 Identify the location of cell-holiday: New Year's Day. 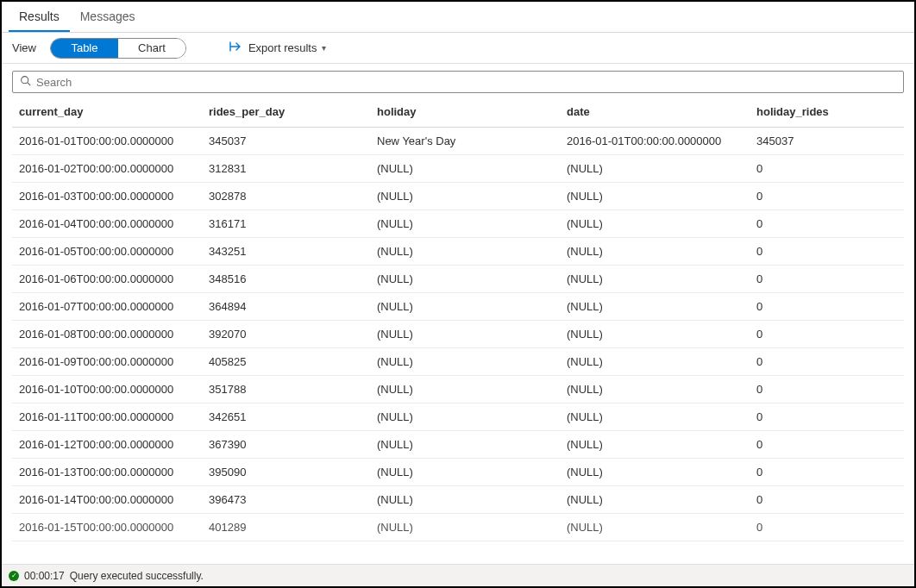
(465, 141).